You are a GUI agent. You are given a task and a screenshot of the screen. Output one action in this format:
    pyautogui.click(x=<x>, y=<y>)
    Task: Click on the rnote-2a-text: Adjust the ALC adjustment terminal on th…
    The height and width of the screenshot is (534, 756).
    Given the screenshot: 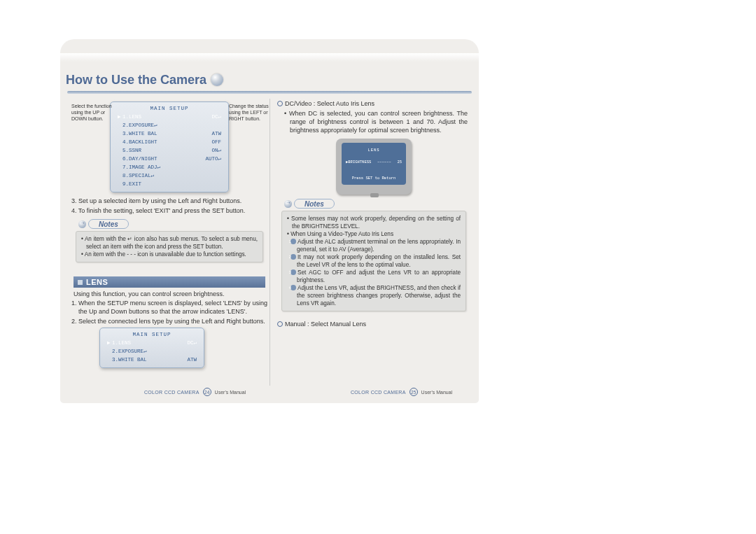 What is the action you would take?
    pyautogui.click(x=379, y=246)
    